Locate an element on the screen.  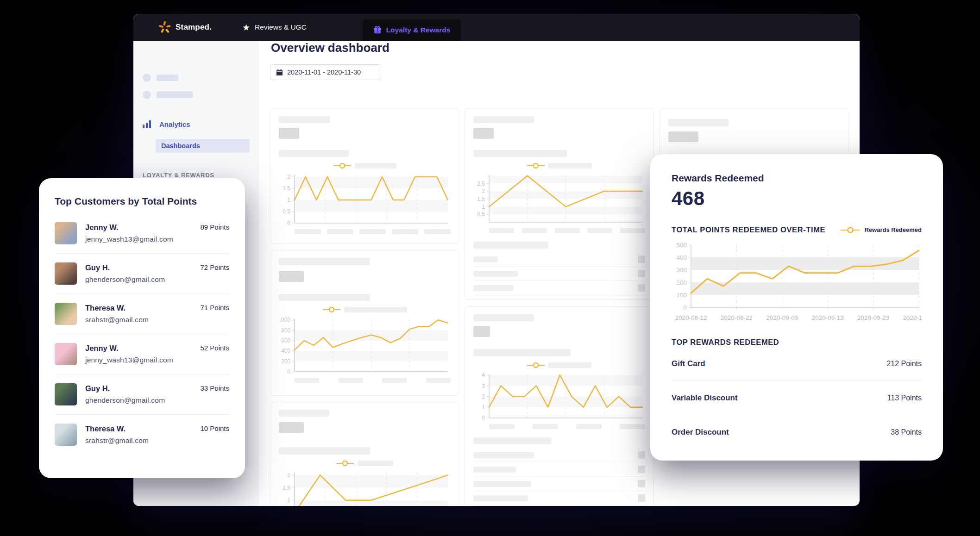
tab-loyalty-rewards: Loyalty & Rewards is located at coordinates (412, 30).